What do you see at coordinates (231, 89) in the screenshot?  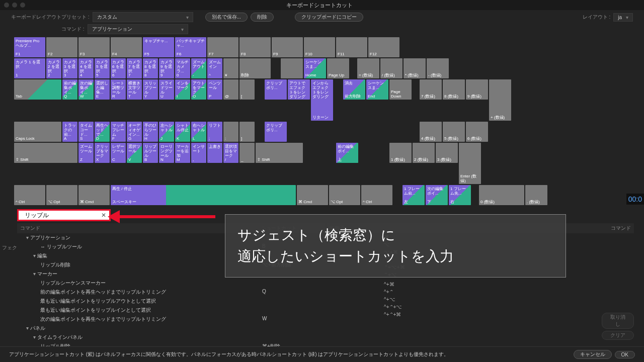 I see `key: @` at bounding box center [231, 89].